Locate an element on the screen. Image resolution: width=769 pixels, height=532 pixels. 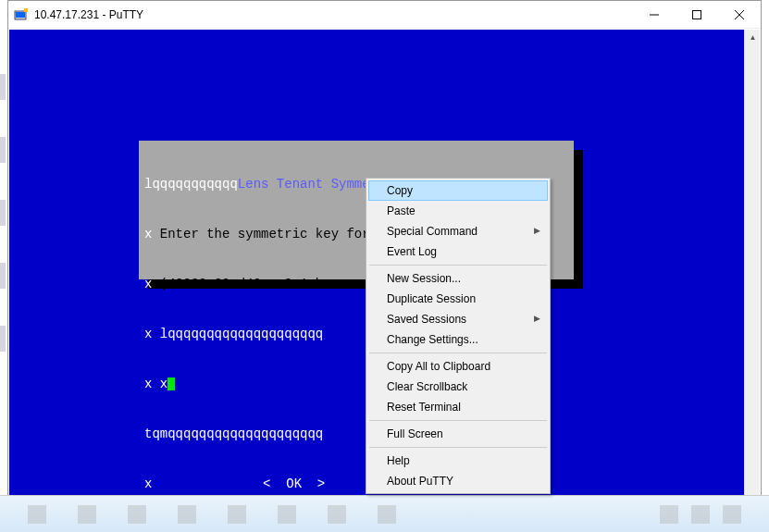
menu-item-help: Help is located at coordinates (458, 461).